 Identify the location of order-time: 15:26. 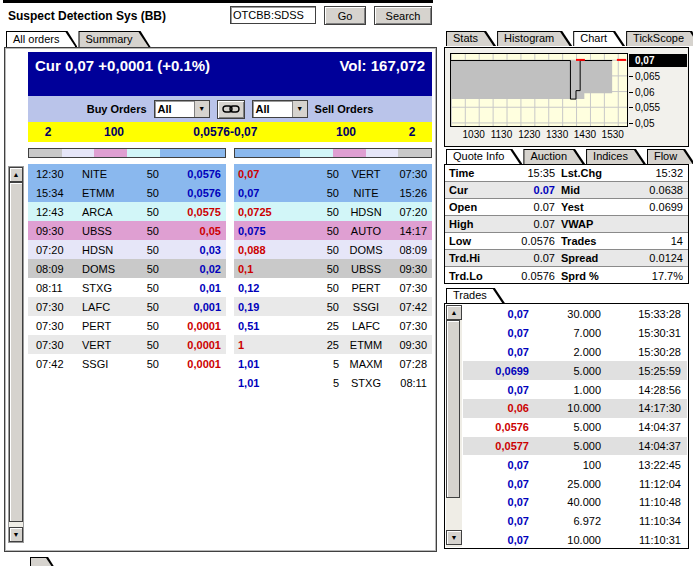
(407, 193).